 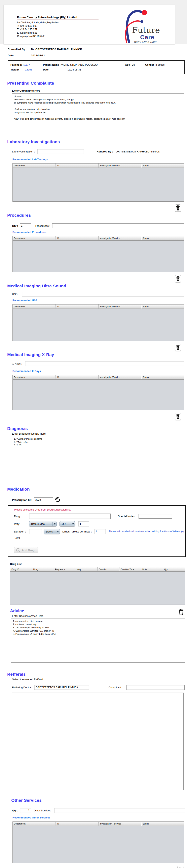 What do you see at coordinates (96, 65) in the screenshot?
I see `patient-row-1: Patient ID : 1277 Patient Name : VICKIE …` at bounding box center [96, 65].